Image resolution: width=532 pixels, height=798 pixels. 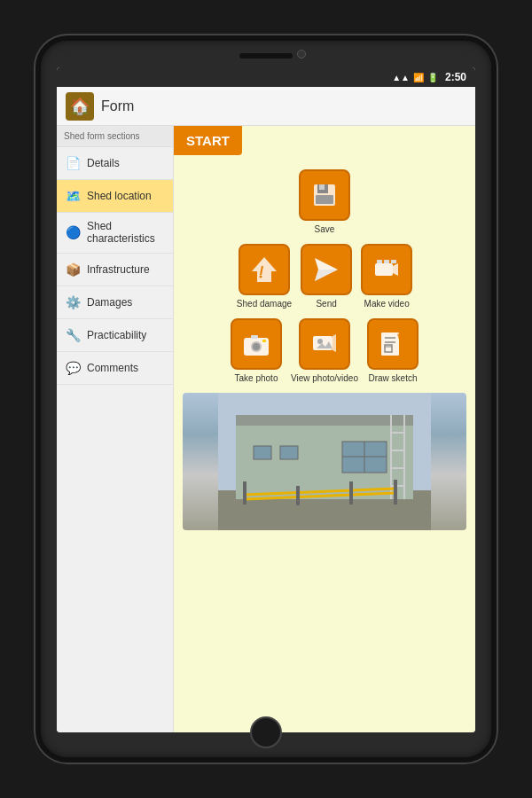 What do you see at coordinates (119, 196) in the screenshot?
I see `shed-location-label: Shed location` at bounding box center [119, 196].